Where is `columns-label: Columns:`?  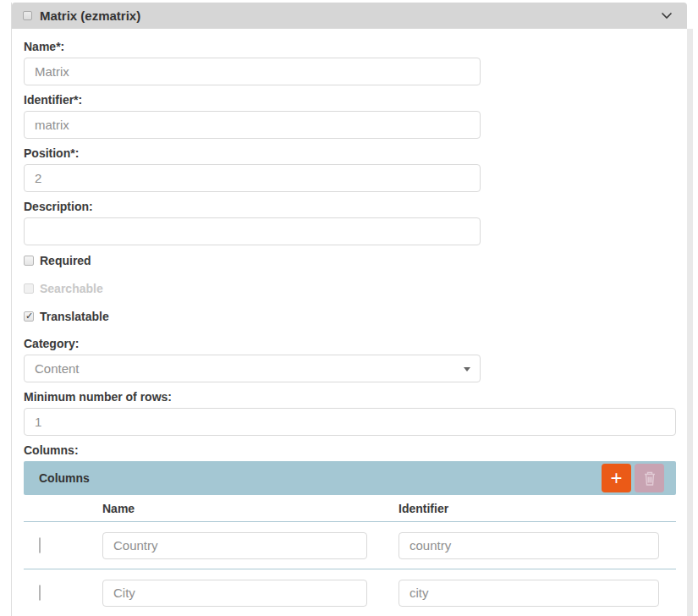 columns-label: Columns: is located at coordinates (355, 450).